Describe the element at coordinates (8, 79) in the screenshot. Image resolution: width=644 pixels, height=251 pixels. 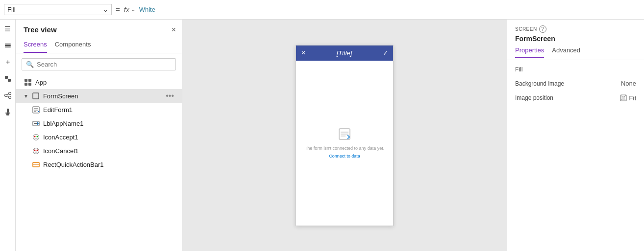
I see `shapes-icon` at that location.